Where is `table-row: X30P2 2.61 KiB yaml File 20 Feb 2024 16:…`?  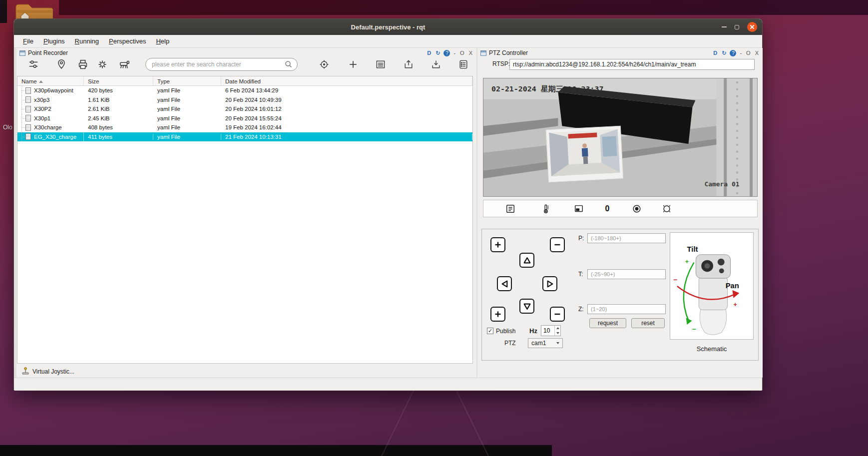 table-row: X30P2 2.61 KiB yaml File 20 Feb 2024 16:… is located at coordinates (245, 109).